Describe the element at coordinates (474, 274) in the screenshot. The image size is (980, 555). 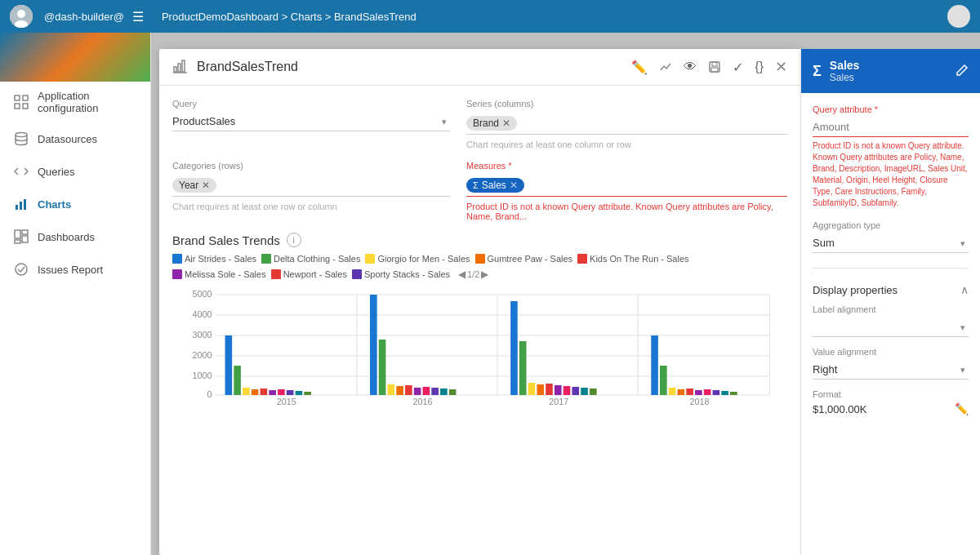
I see `legend-nav: ◀ 1/2 ▶` at that location.